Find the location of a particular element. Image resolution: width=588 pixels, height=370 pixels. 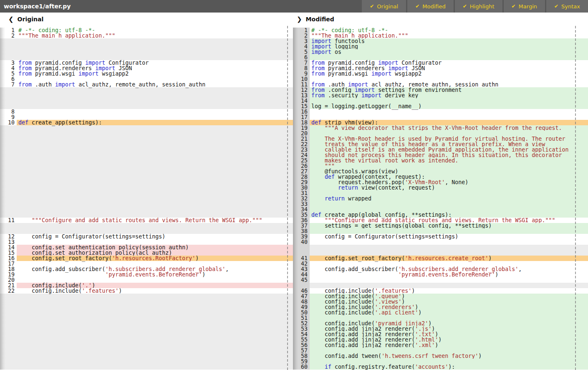

code-row: 11 """Configure and add static routes an… is located at coordinates (146, 220).